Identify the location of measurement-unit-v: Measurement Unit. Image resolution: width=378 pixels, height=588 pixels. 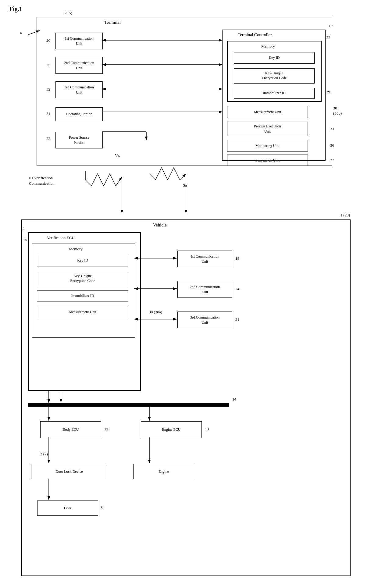
(83, 312).